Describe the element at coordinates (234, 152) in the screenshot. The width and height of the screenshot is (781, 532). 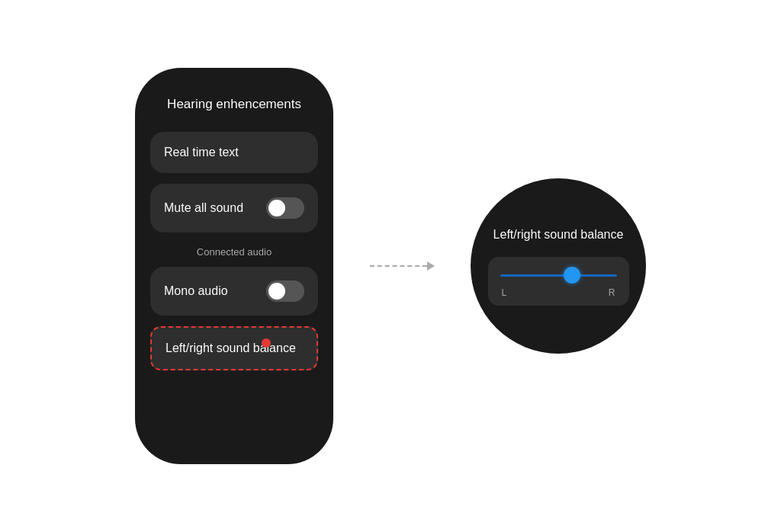
I see `menu-item-real-time-text: Real time text` at that location.